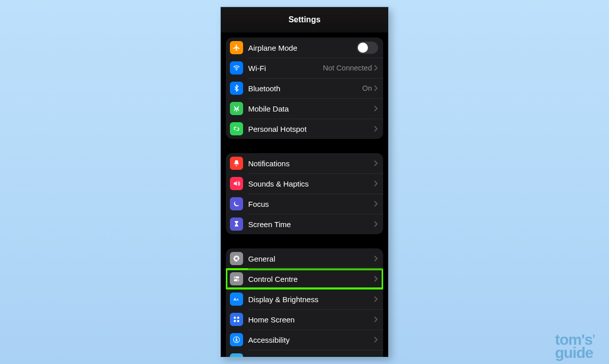 Image resolution: width=609 pixels, height=364 pixels. Describe the element at coordinates (304, 279) in the screenshot. I see `row-control-centre: Control Centre` at that location.